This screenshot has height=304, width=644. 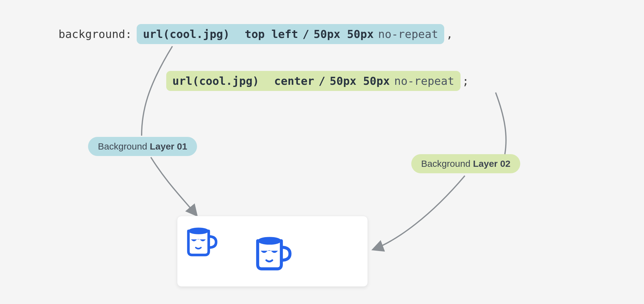 What do you see at coordinates (143, 146) in the screenshot?
I see `layer1-label-pill: Background Layer 01` at bounding box center [143, 146].